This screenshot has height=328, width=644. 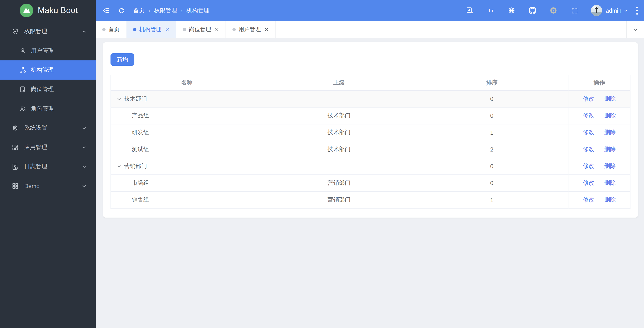 What do you see at coordinates (122, 59) in the screenshot?
I see `add-button: 新增` at bounding box center [122, 59].